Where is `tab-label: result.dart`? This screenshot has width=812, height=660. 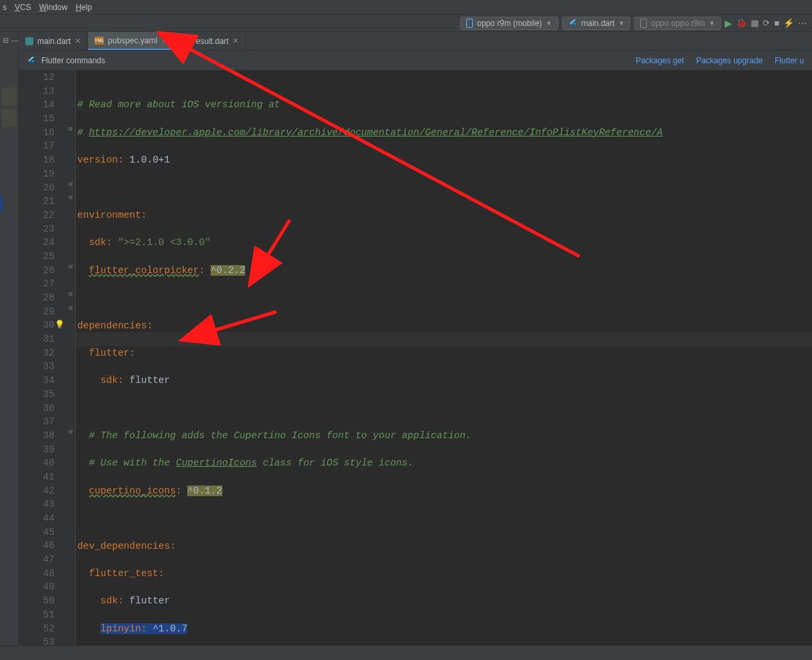
tab-label: result.dart is located at coordinates (210, 41).